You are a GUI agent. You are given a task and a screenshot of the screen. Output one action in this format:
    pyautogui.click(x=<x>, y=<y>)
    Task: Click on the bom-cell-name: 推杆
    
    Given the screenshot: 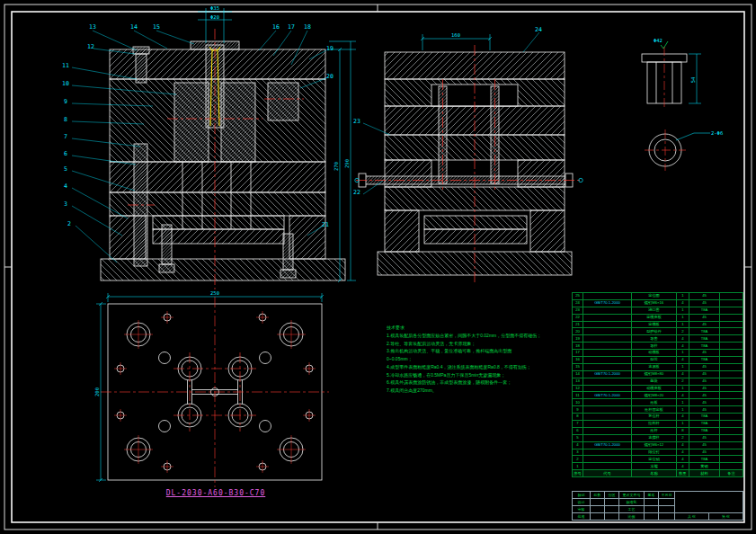 What is the action you would take?
    pyautogui.click(x=654, y=431)
    